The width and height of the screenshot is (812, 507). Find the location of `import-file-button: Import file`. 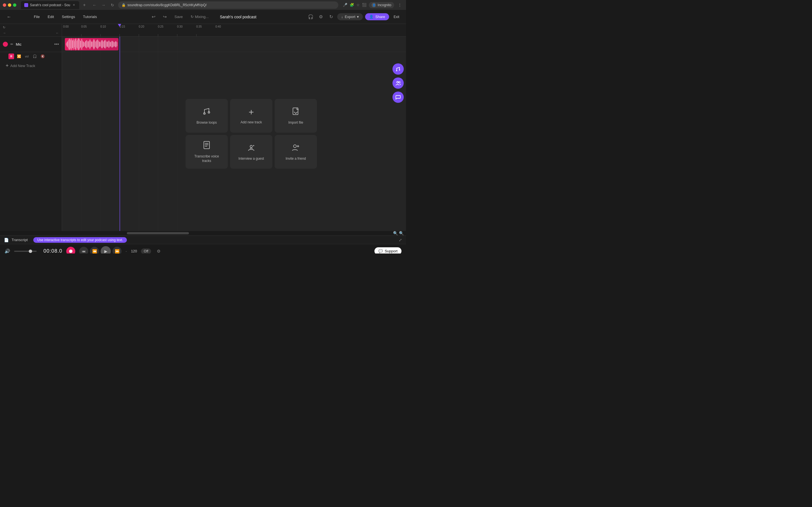

import-file-button: Import file is located at coordinates (296, 116).